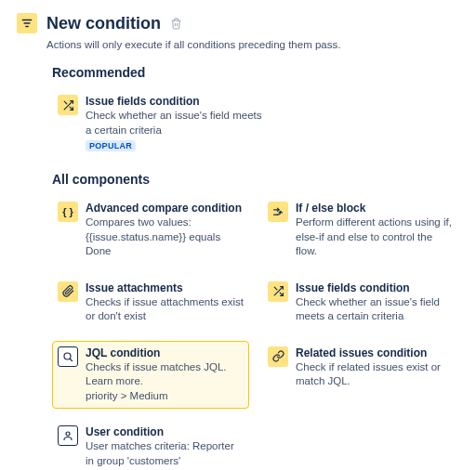 The width and height of the screenshot is (476, 470). I want to click on card-jql-condition: JQL condition Checks if issue matches JQ…, so click(151, 375).